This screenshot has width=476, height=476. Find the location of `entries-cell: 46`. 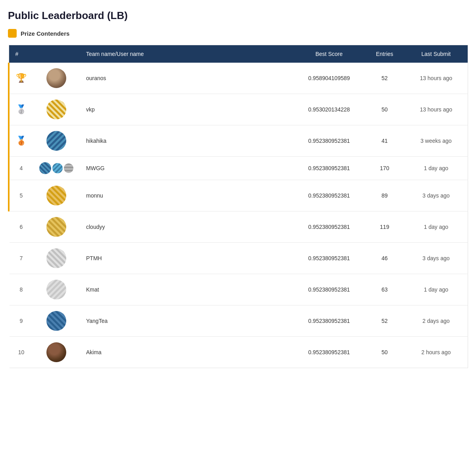

entries-cell: 46 is located at coordinates (385, 259).